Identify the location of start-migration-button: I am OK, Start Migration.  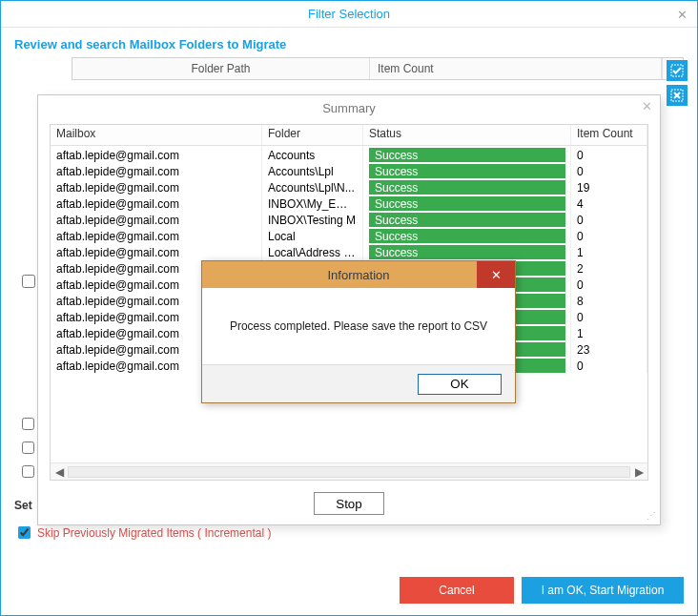
(603, 590).